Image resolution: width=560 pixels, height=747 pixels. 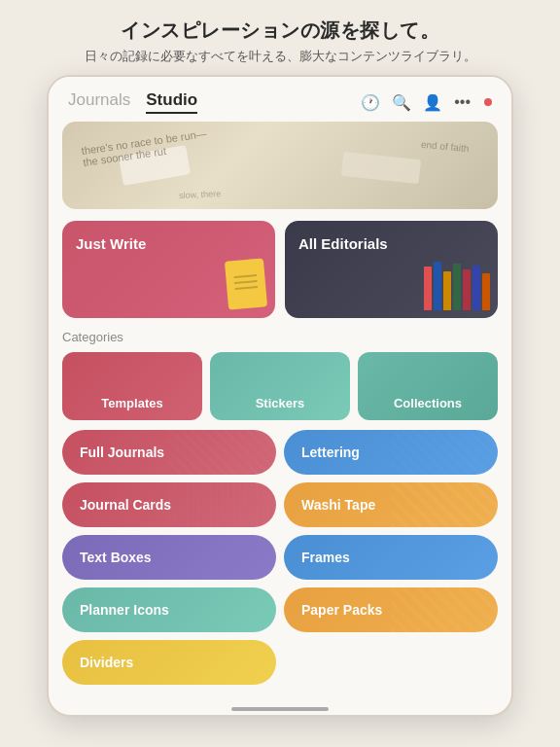 I want to click on header-text: インスピレーションの源を探して。 日々の記録に必要なすべてを叶える、膨大なコンテ…, so click(x=280, y=37).